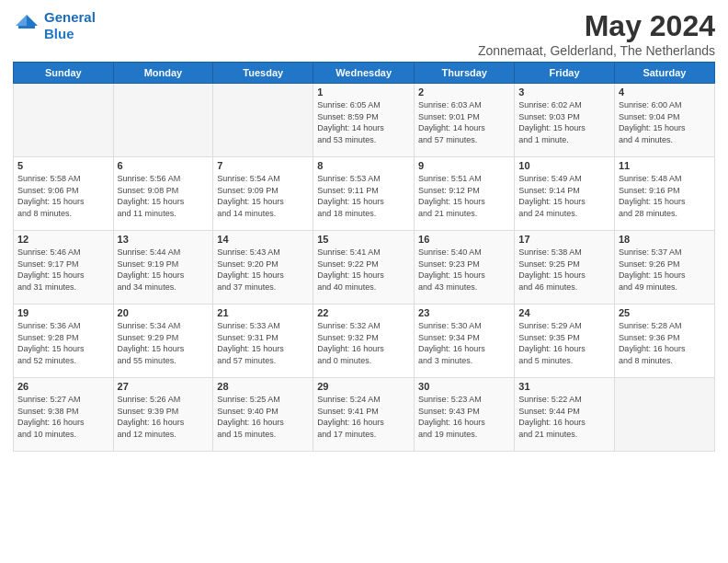 Image resolution: width=728 pixels, height=563 pixels. I want to click on day-cell: 20Sunrise: 5:34 AM Sunset: 9:29 PM Dayli…, so click(164, 341).